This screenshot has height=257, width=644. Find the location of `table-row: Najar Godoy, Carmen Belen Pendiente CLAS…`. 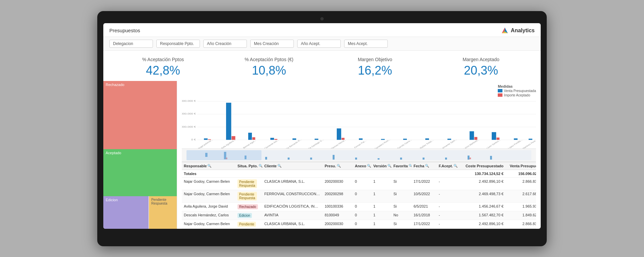

table-row: Najar Godoy, Carmen Belen Pendiente CLAS… is located at coordinates (359, 224).